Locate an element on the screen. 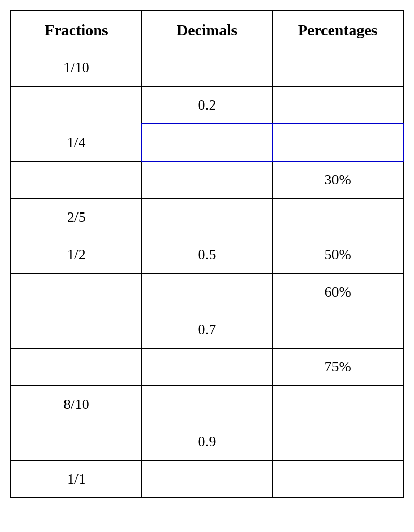  cell-fraction: 8/10 is located at coordinates (76, 404).